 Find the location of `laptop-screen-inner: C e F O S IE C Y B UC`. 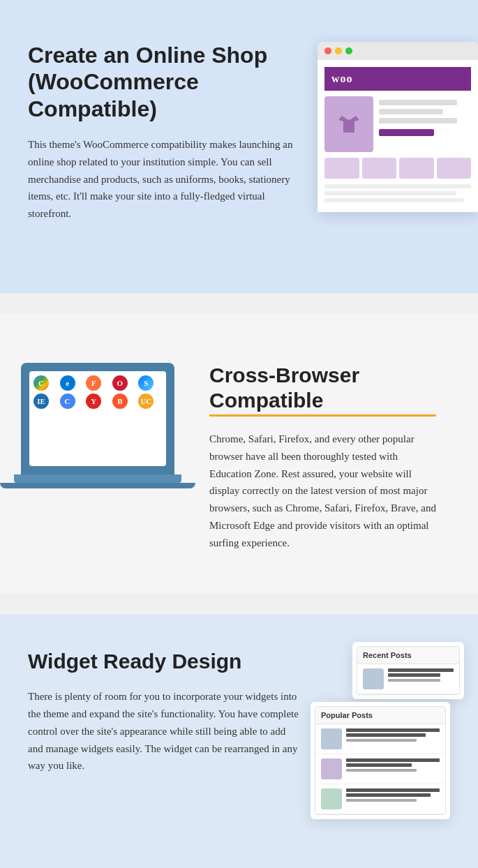

laptop-screen-inner: C e F O S IE C Y B UC is located at coordinates (98, 419).